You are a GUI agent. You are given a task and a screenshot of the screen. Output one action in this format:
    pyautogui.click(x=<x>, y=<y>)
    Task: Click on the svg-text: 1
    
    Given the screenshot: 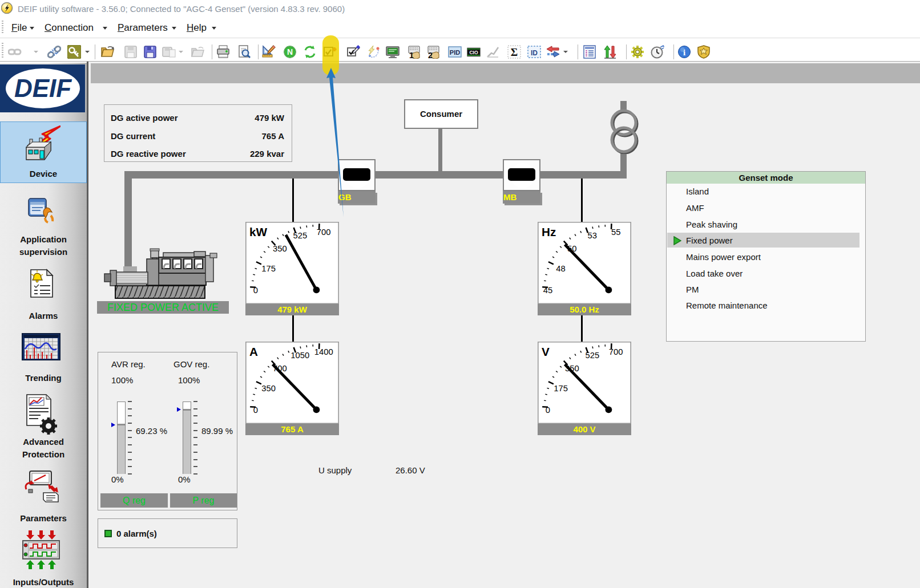 What is the action you would take?
    pyautogui.click(x=411, y=55)
    